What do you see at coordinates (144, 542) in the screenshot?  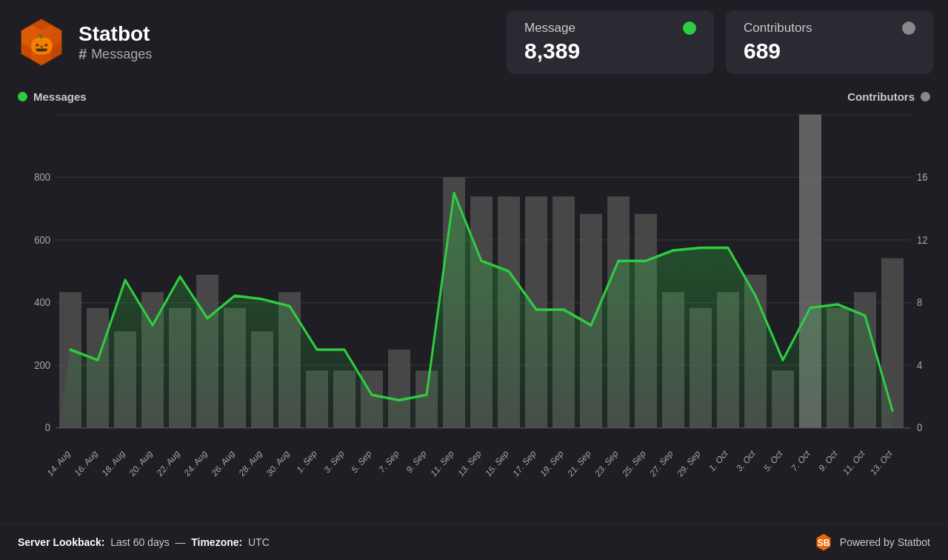 I see `footer-info: Server Lookback: Last 60 days — Timezone…` at bounding box center [144, 542].